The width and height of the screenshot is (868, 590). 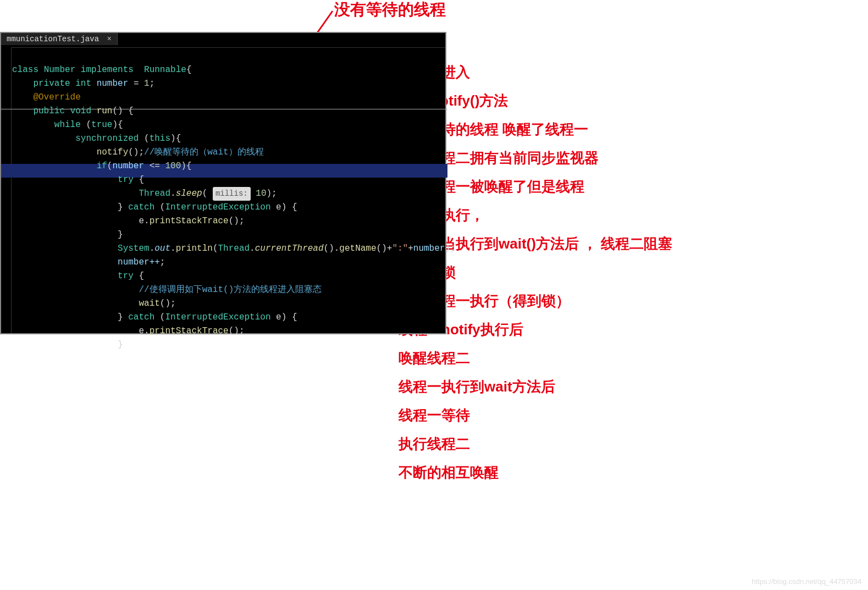 What do you see at coordinates (189, 221) in the screenshot?
I see `fn-pst: printStackTrace` at bounding box center [189, 221].